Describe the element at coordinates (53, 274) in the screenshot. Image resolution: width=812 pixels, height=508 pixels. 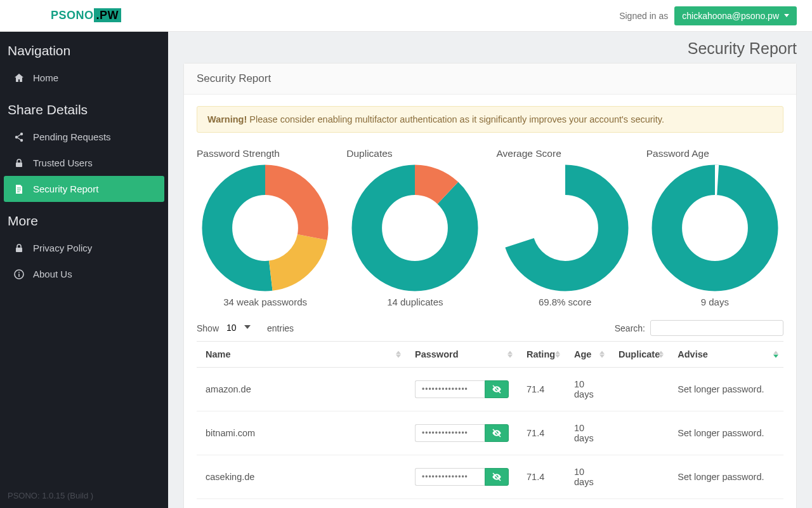
I see `sidebar-item-label: About Us` at that location.